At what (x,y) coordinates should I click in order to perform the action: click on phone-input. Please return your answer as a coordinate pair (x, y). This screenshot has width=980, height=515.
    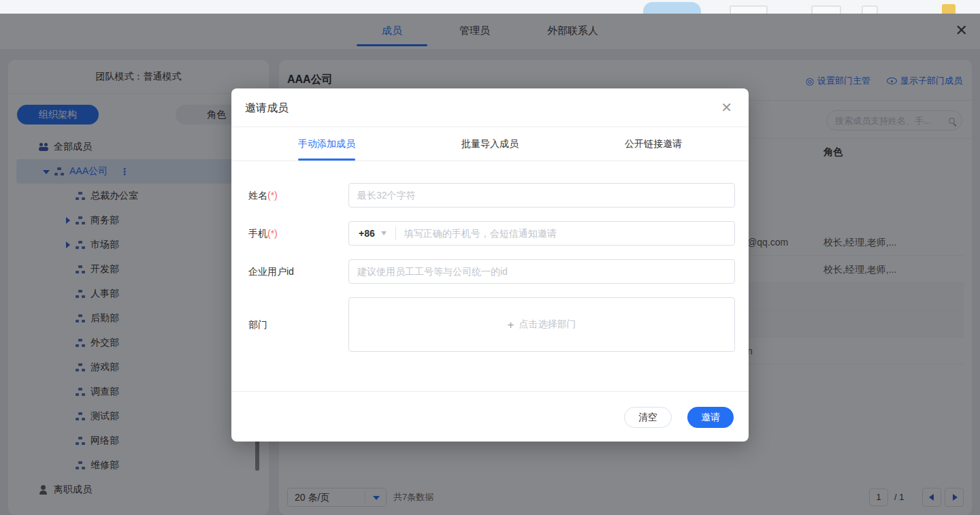
    Looking at the image, I should click on (565, 233).